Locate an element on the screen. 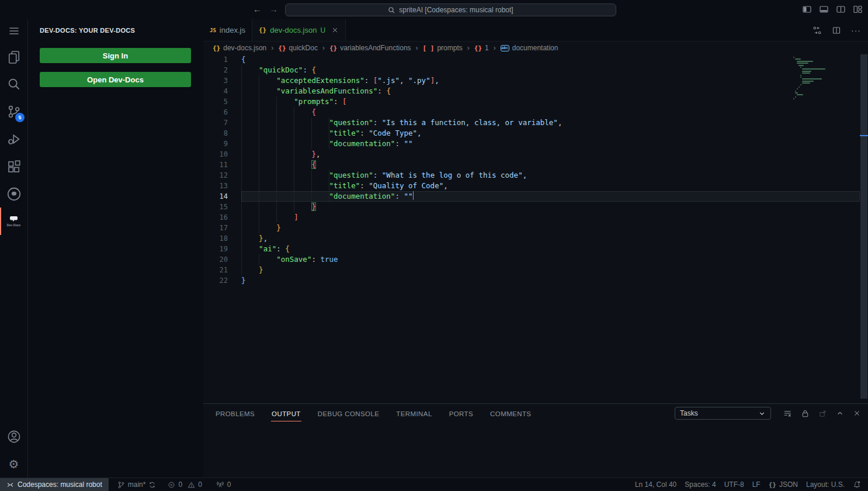 The image size is (868, 491). tab-label: dev-docs.json is located at coordinates (293, 30).